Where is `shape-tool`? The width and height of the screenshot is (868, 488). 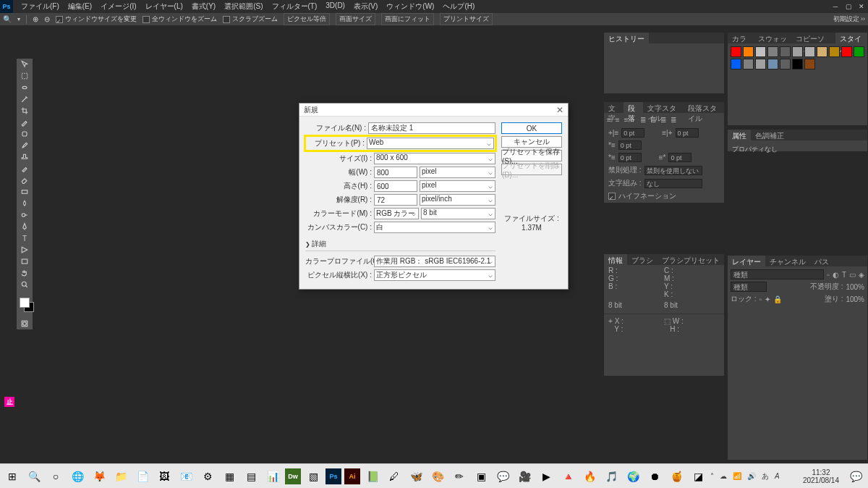
shape-tool is located at coordinates (25, 261).